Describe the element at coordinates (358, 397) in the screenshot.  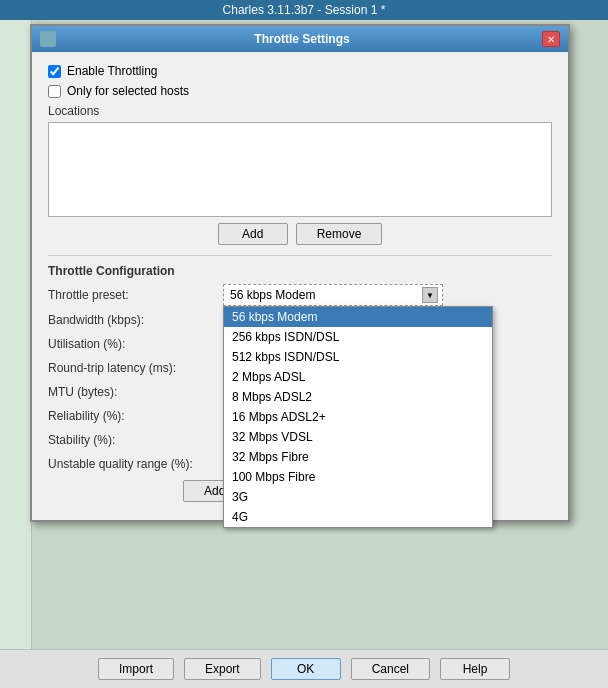
I see `dropdown-item-4: 8 Mbps ADSL2` at that location.